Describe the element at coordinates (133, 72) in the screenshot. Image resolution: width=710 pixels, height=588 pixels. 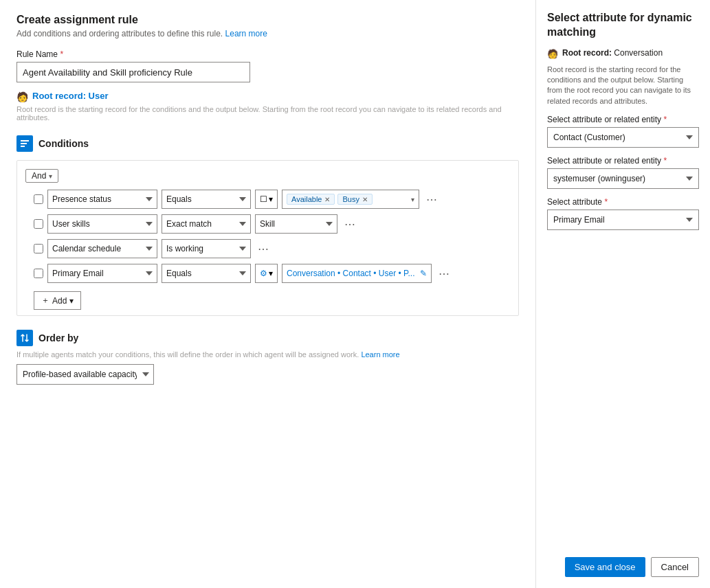
I see `rule-name-input` at that location.